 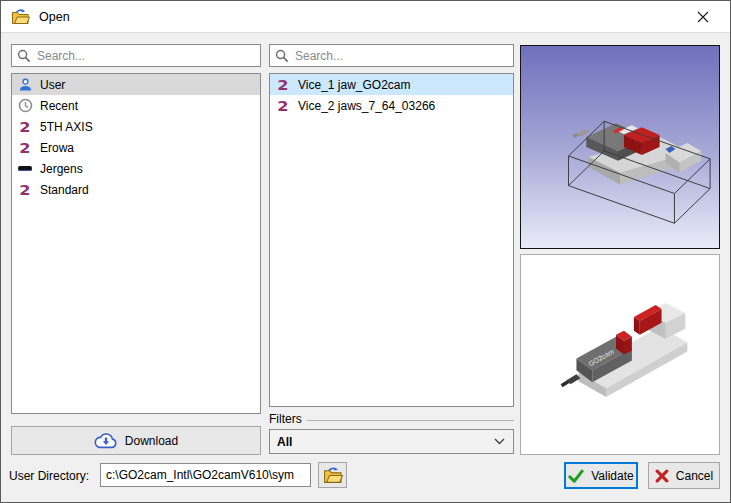 What do you see at coordinates (54, 17) in the screenshot?
I see `window-title: Open` at bounding box center [54, 17].